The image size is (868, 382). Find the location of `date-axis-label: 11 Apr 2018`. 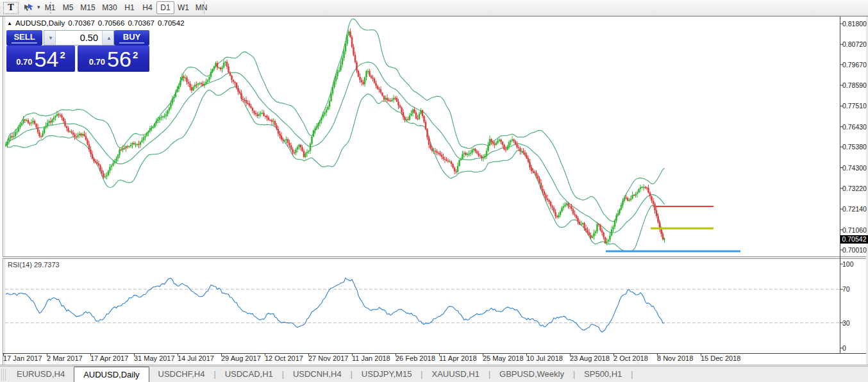

date-axis-label: 11 Apr 2018 is located at coordinates (458, 358).